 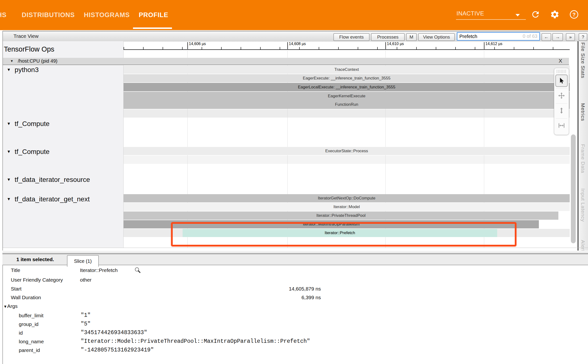 What do you see at coordinates (583, 159) in the screenshot?
I see `sidebar-tab-frame-data: Frame Data` at bounding box center [583, 159].